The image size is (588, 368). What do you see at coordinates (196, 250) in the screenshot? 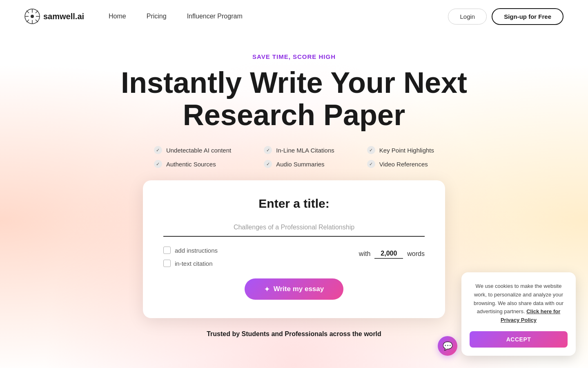
I see `add-instructions-label: add instructions` at bounding box center [196, 250].